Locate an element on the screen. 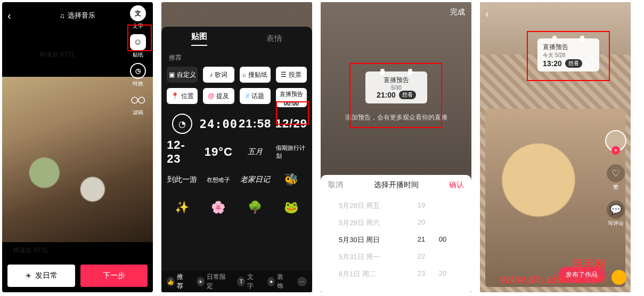  like-button: ♡ 赞 is located at coordinates (616, 178).